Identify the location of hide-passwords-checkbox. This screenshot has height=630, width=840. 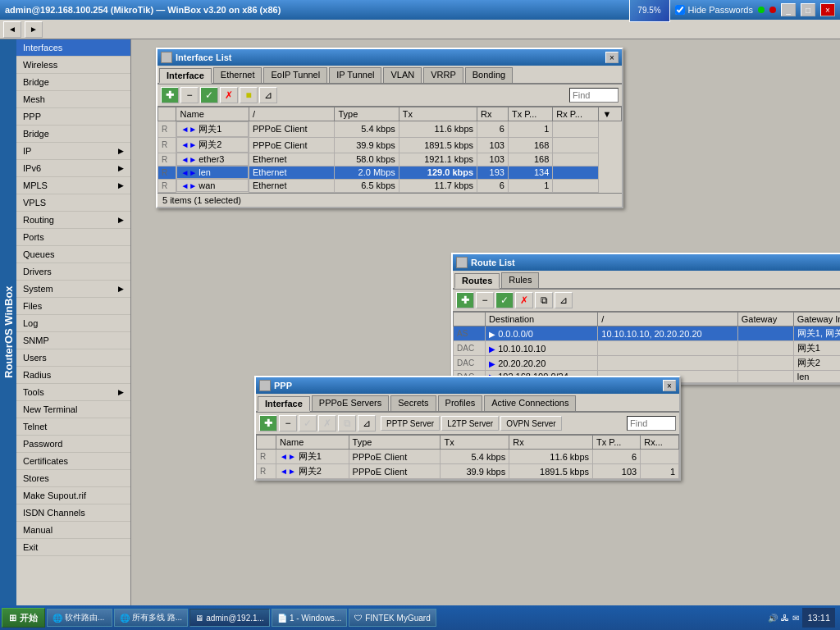
(680, 10).